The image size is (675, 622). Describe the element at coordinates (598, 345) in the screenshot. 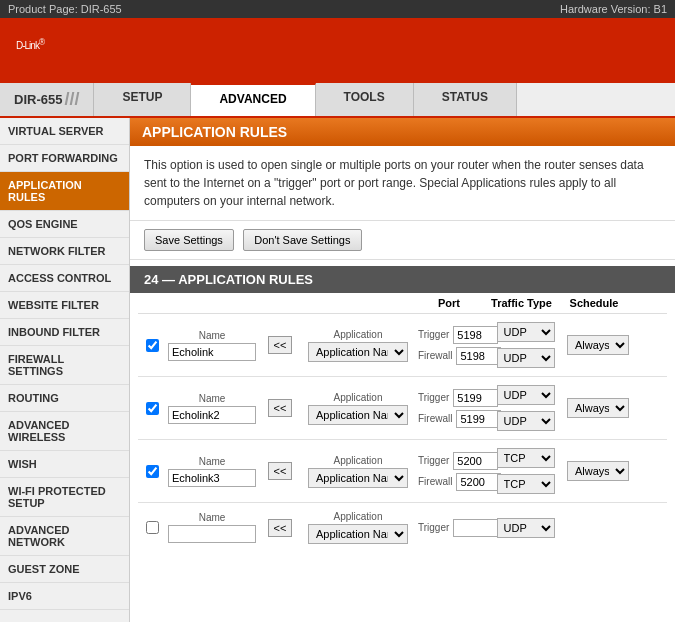

I see `rule1-schedule-select: Always` at that location.